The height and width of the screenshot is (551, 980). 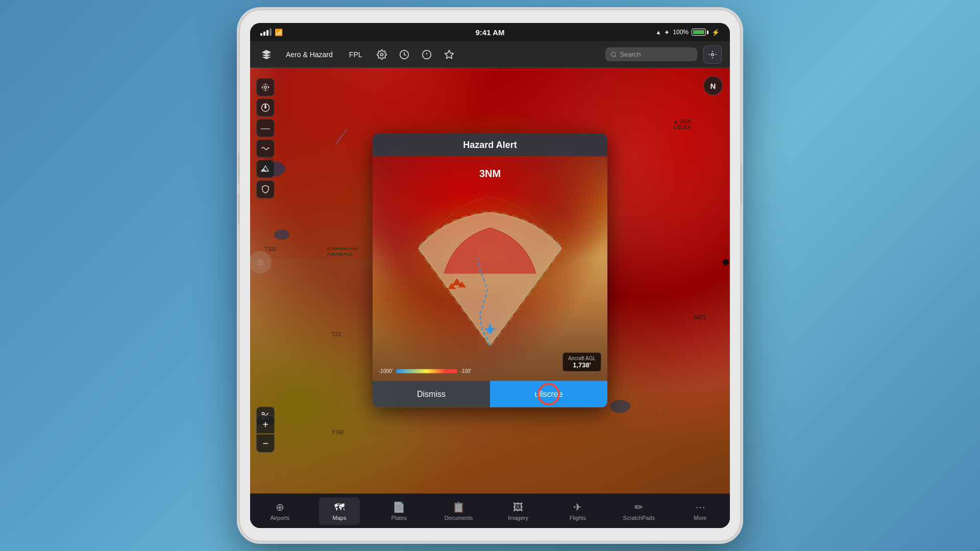 I want to click on location-button, so click(x=713, y=55).